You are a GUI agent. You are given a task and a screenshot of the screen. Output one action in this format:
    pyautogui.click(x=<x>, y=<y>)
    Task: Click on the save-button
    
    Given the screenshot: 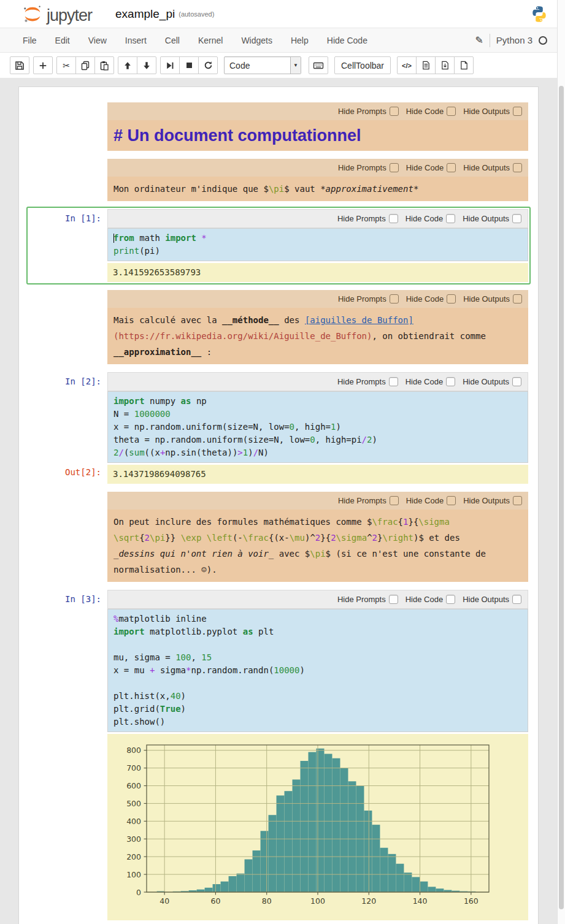 What is the action you would take?
    pyautogui.click(x=20, y=65)
    